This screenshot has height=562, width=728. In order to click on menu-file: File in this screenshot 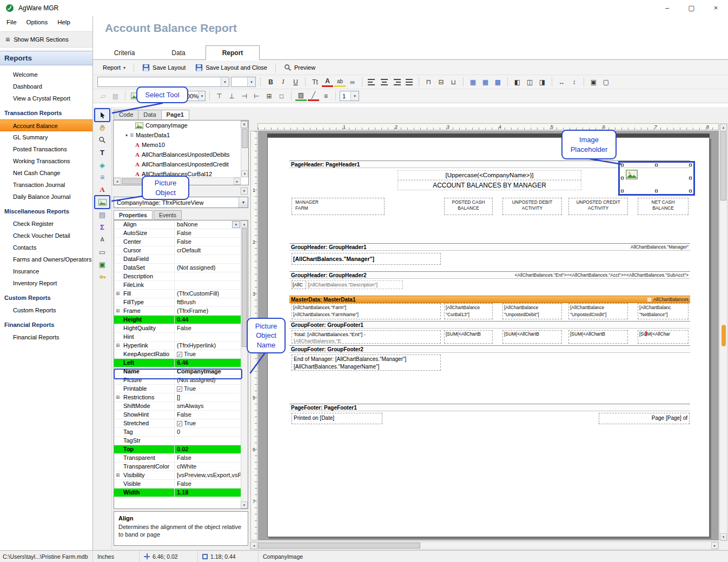, I will do `click(12, 24)`.